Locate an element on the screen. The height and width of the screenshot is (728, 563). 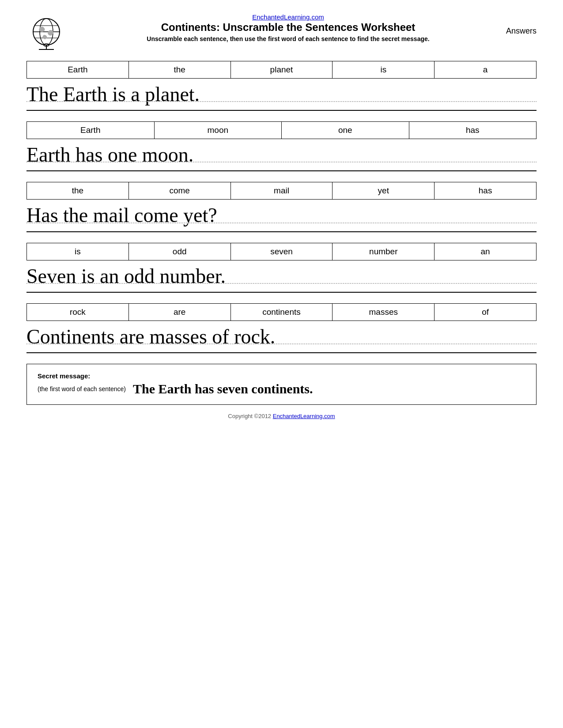
word-cell: continents is located at coordinates (282, 312).